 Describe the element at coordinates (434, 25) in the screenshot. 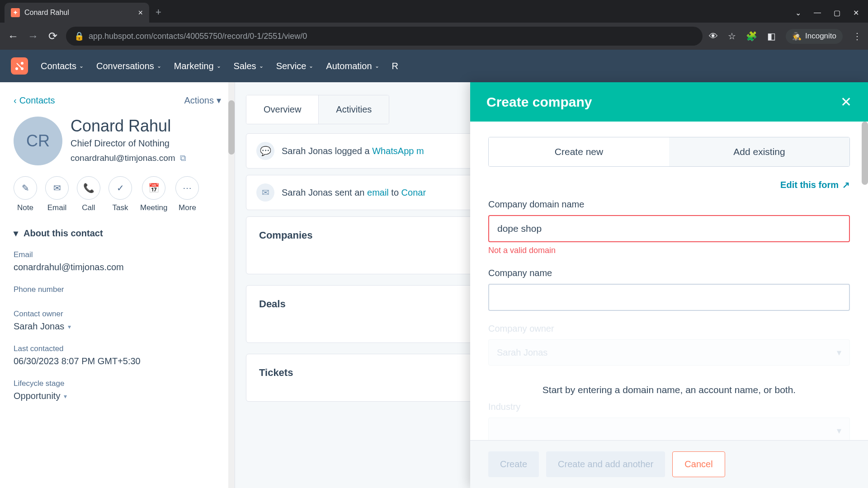

I see `browser-chrome: ✦ Conard Rahul × + ⌄ — ▢ ✕ ← → ⟳ 🔒 app.h…` at that location.